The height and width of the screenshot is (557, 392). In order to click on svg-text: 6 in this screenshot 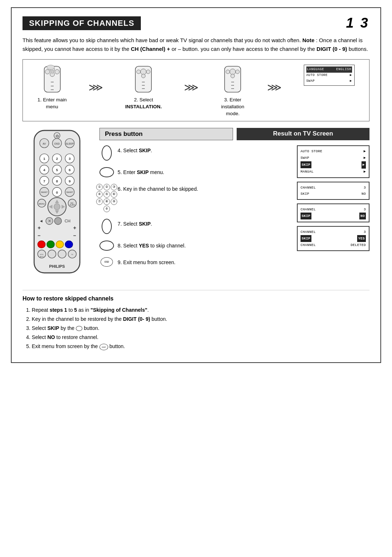, I will do `click(70, 170)`.